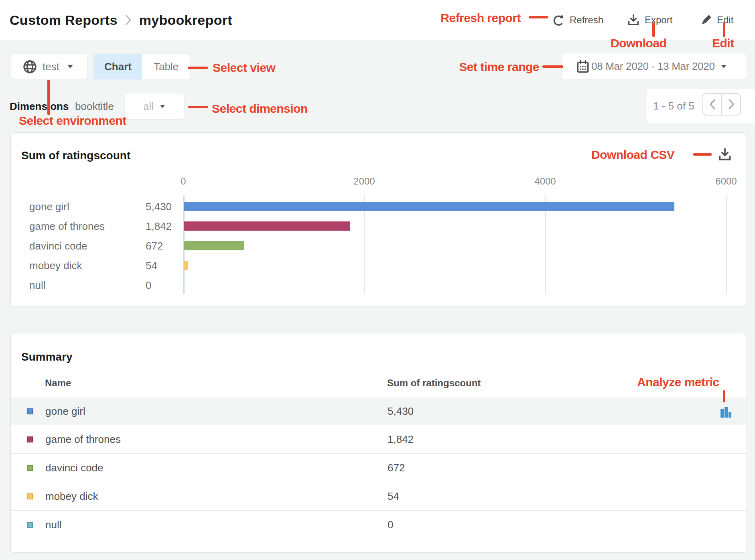 The height and width of the screenshot is (560, 755). What do you see at coordinates (73, 121) in the screenshot?
I see `annotation-select-environment: Select environment` at bounding box center [73, 121].